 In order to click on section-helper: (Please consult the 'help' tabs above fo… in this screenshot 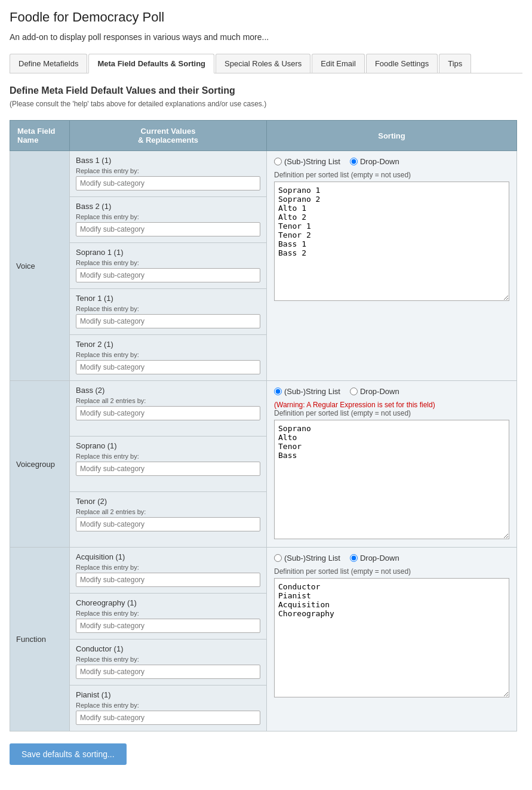, I will do `click(266, 104)`.